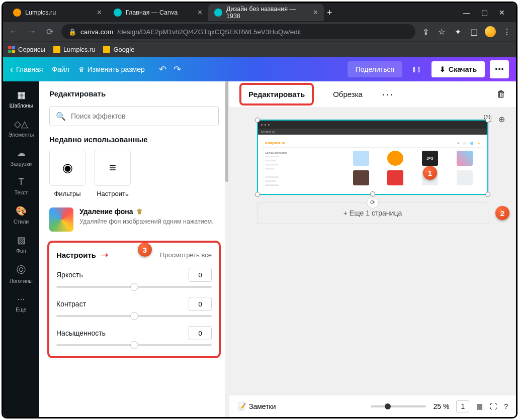 The height and width of the screenshot is (420, 519). I want to click on file-menu: Файл, so click(60, 69).